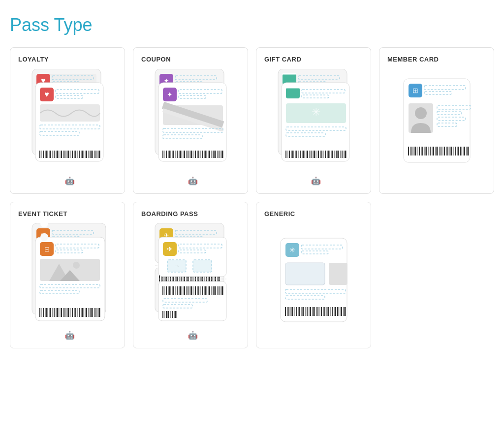  I want to click on boarding-pass-card: BOARDING PASS ✈ →, so click(190, 275).